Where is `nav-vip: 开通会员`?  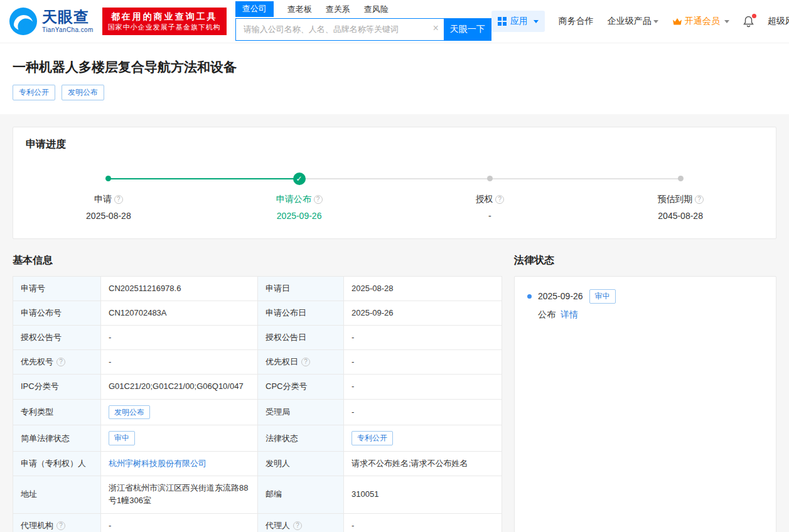
nav-vip: 开通会员 is located at coordinates (700, 21).